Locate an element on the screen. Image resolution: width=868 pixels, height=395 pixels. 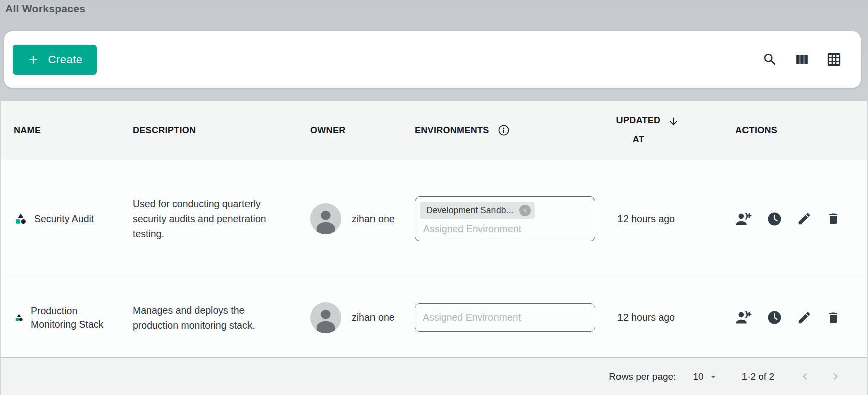
plus-icon is located at coordinates (33, 60).